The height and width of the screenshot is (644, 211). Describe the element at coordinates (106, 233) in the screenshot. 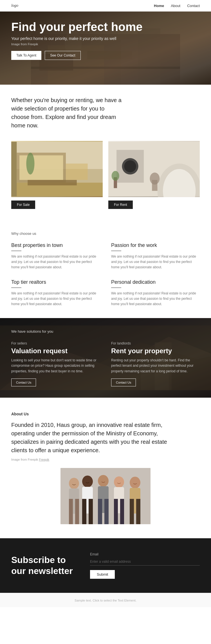

I see `why-label: Why choose us` at that location.